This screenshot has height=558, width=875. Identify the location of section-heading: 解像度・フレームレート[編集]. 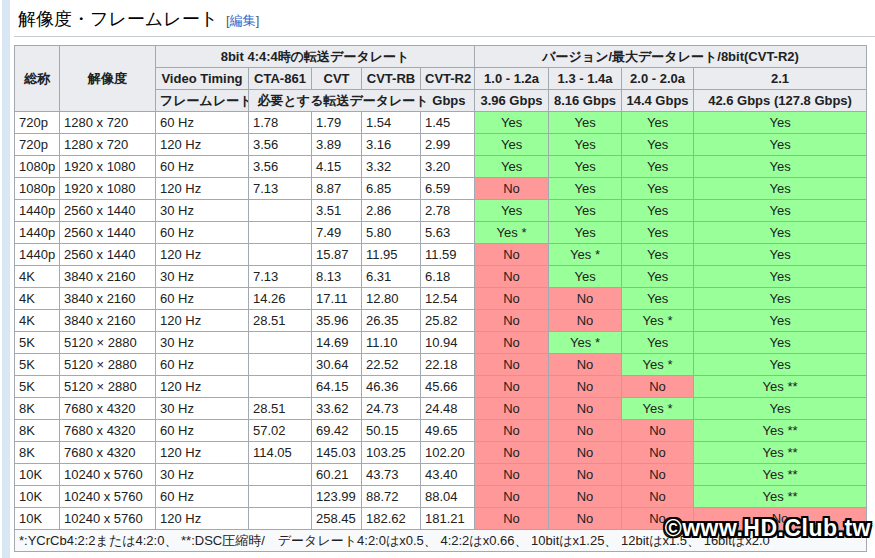
(444, 22).